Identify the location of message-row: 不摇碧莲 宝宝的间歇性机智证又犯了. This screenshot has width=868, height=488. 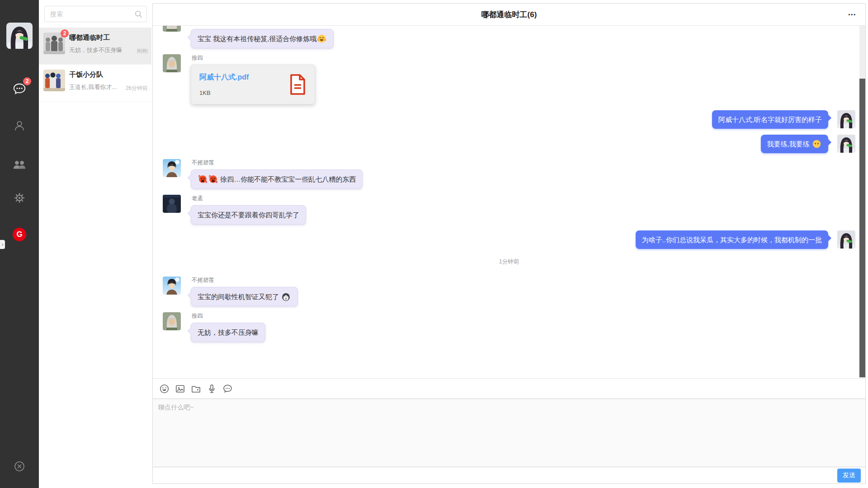
(509, 291).